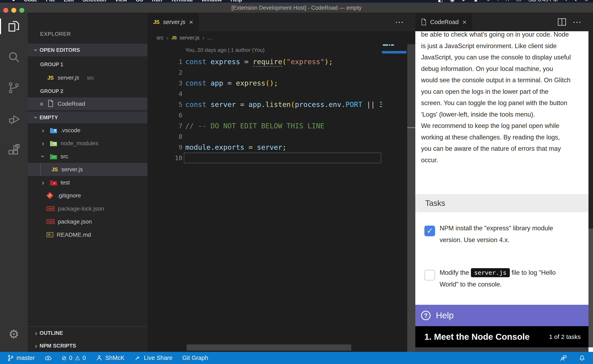 The width and height of the screenshot is (593, 364). I want to click on folder-root-header: › EMPTY, so click(88, 117).